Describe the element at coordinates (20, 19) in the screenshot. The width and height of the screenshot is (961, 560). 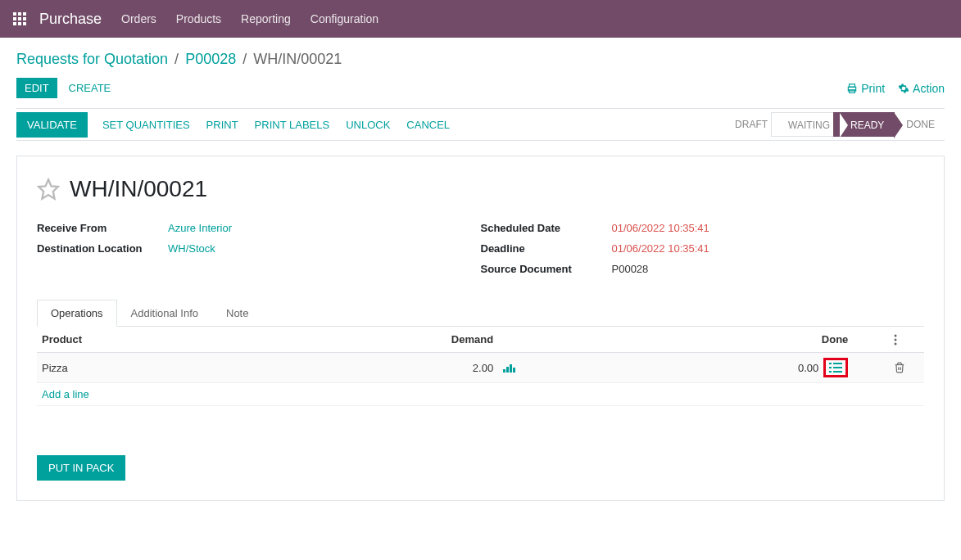
I see `apps-icon` at that location.